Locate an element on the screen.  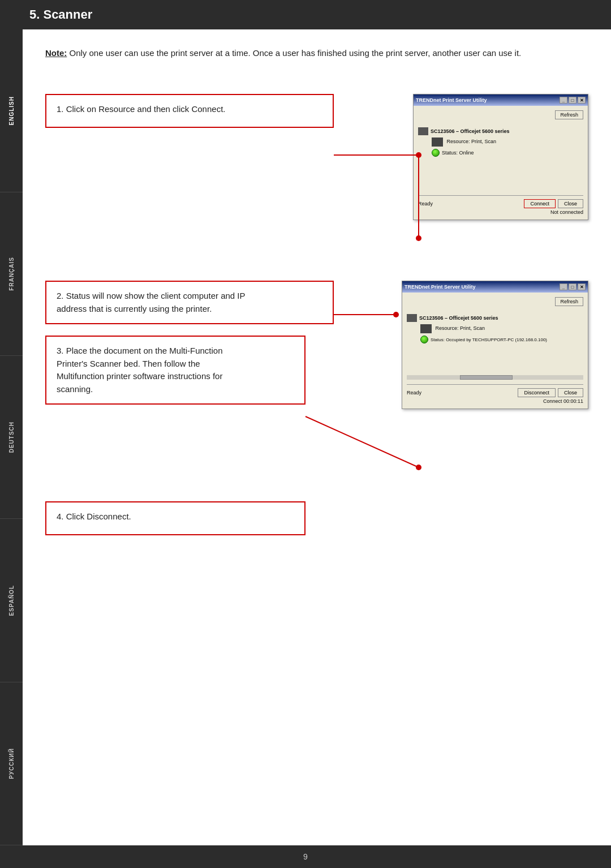
step3-box: 3. Place the document on the Multi-Funct… is located at coordinates (175, 370).